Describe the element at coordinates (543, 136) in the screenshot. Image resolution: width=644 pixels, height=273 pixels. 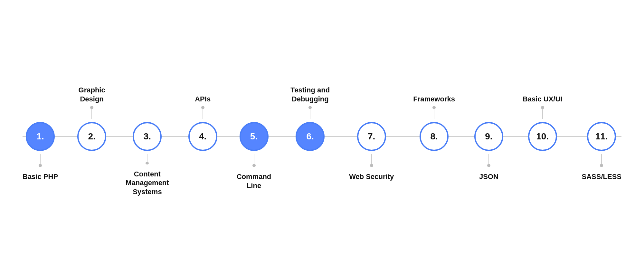
I see `node-wrapper-10: Basic UX/UI10.` at that location.